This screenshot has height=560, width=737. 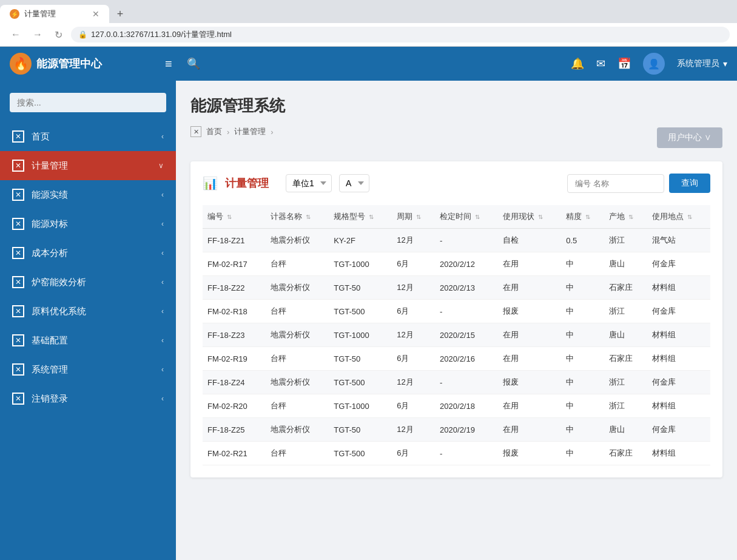 What do you see at coordinates (82, 64) in the screenshot?
I see `app-logo: 🔥 能源管理中心` at bounding box center [82, 64].